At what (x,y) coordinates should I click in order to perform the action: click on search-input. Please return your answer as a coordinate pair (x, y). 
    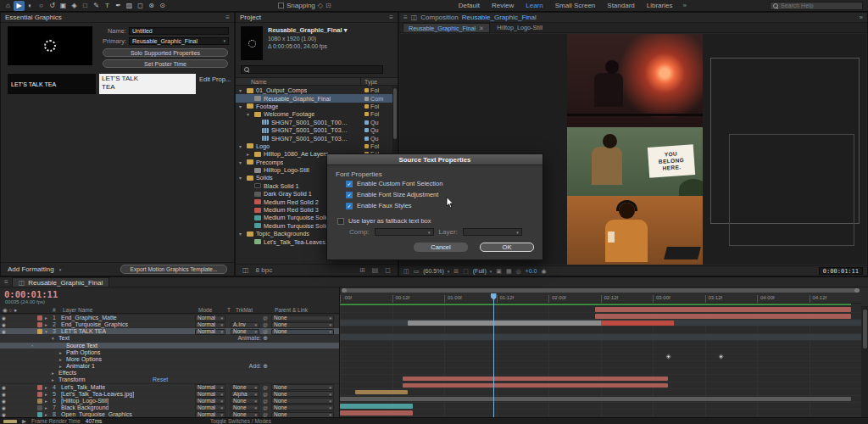
    Looking at the image, I should click on (819, 5).